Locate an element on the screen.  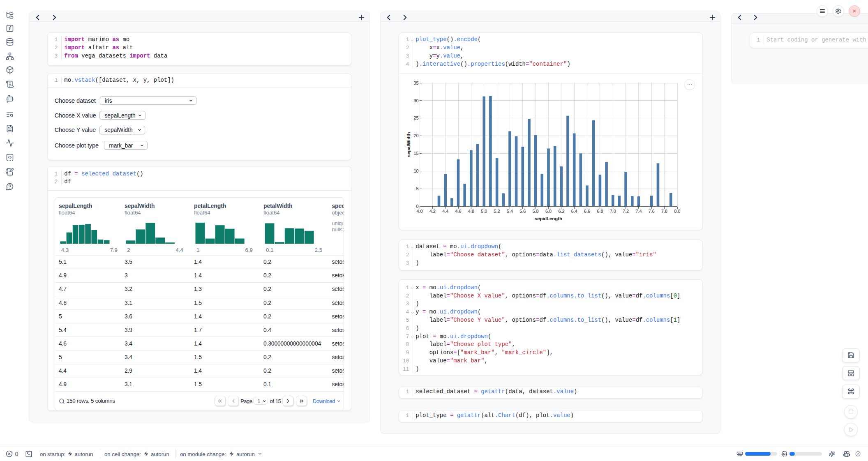
svg-text: 7.8 is located at coordinates (664, 211).